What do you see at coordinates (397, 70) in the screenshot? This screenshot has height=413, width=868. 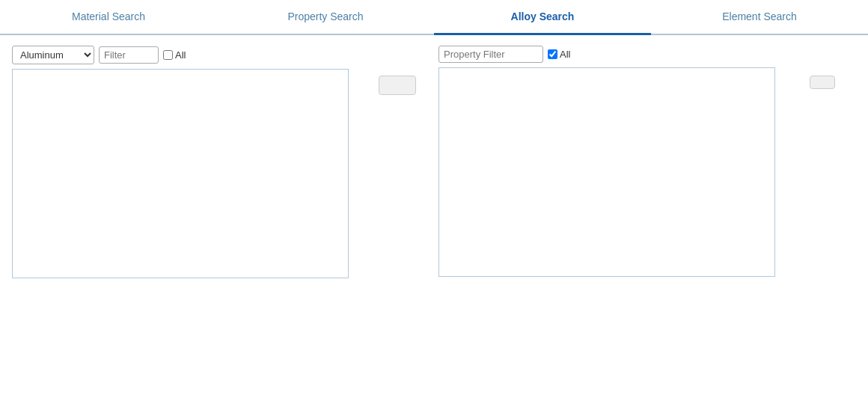 I see `middle-panel` at bounding box center [397, 70].